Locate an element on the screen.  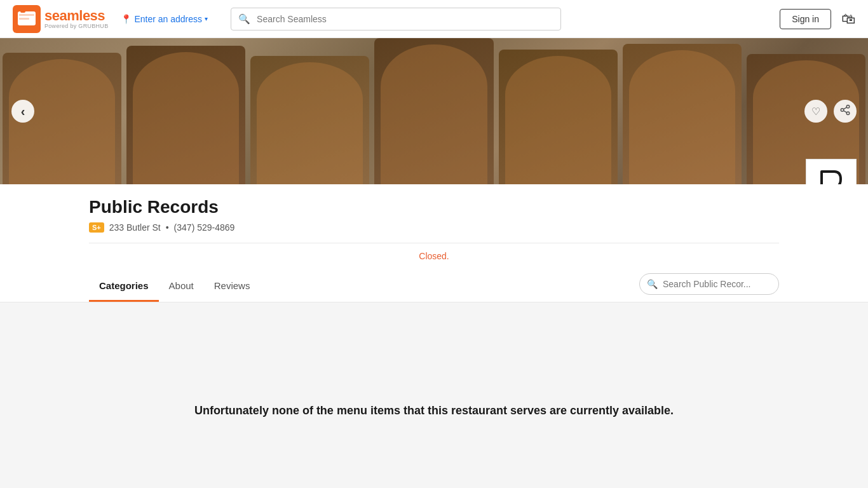
tabs-row: Categories About Reviews 🔍 is located at coordinates (434, 287).